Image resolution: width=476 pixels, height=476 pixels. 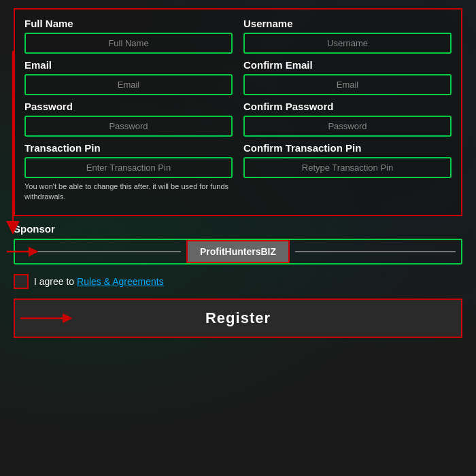 What do you see at coordinates (347, 23) in the screenshot?
I see `username-label: Username` at bounding box center [347, 23].